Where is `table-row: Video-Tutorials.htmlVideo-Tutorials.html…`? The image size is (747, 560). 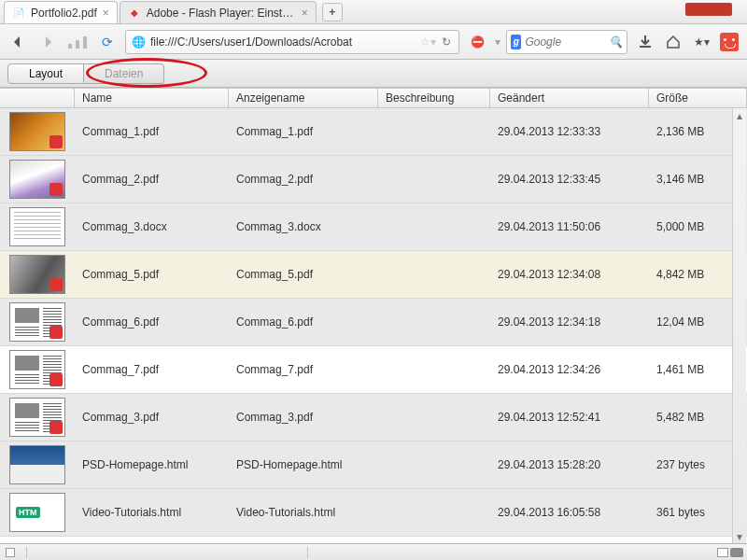
table-row: Video-Tutorials.htmlVideo-Tutorials.html… is located at coordinates (374, 513).